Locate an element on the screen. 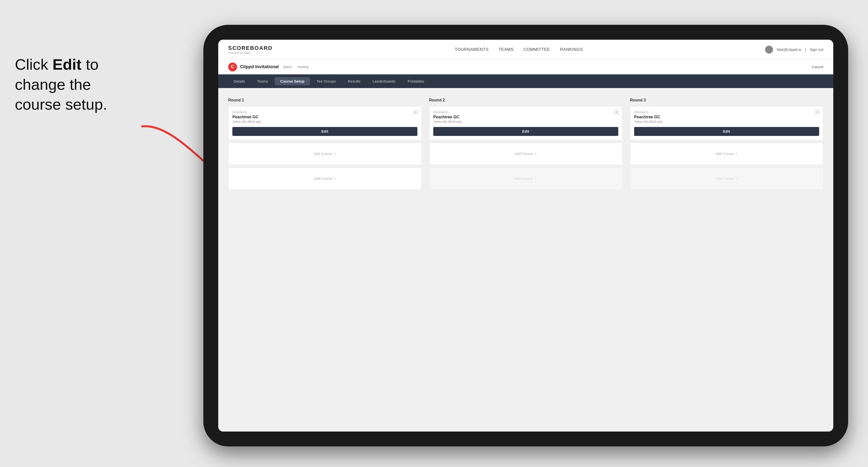 Image resolution: width=868 pixels, height=467 pixels. logo-text: SCOREBOARD Powered by clippd is located at coordinates (250, 50).